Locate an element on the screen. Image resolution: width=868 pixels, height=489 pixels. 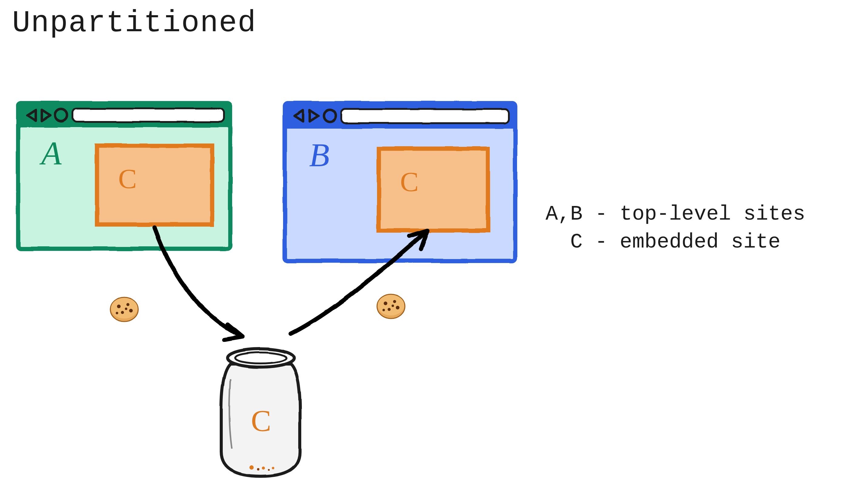
embed-c-in-b is located at coordinates (433, 190).